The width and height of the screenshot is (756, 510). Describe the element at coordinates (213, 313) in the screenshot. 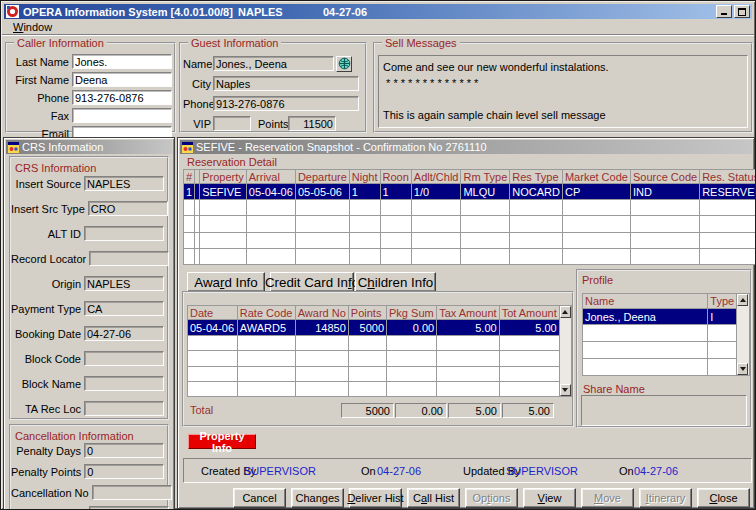

I see `column-header: Date` at that location.